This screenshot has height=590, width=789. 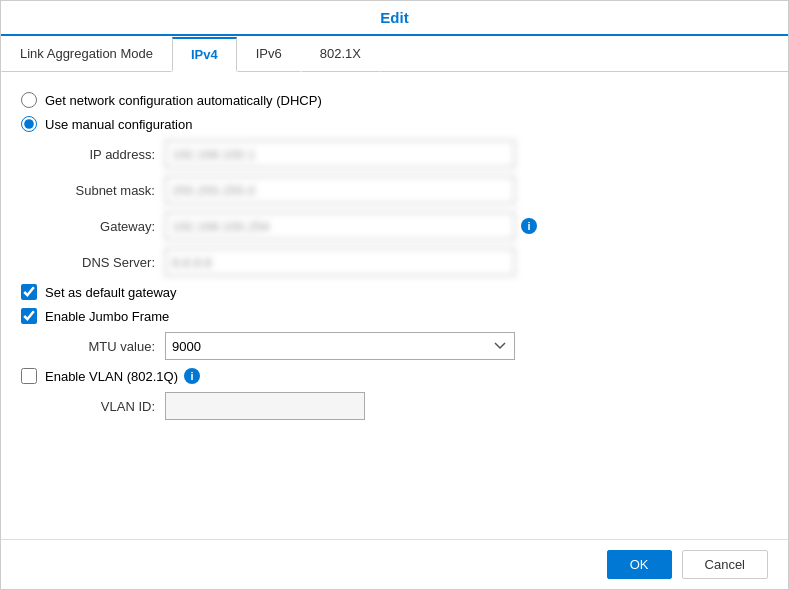 I want to click on manual-label: Use manual configuration, so click(x=118, y=124).